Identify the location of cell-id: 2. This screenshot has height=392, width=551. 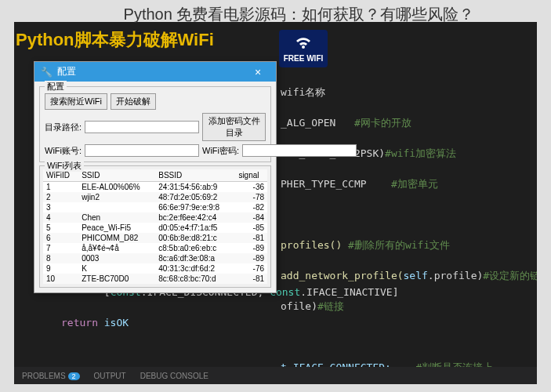
(61, 198).